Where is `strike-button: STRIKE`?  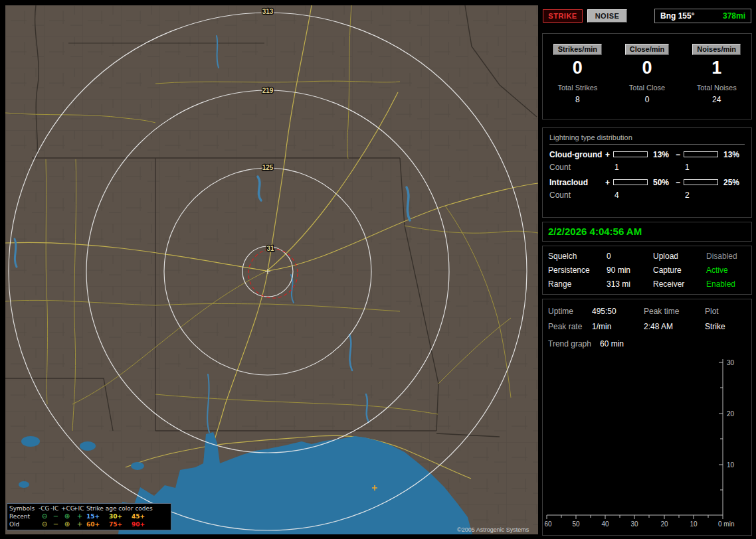 strike-button: STRIKE is located at coordinates (563, 16).